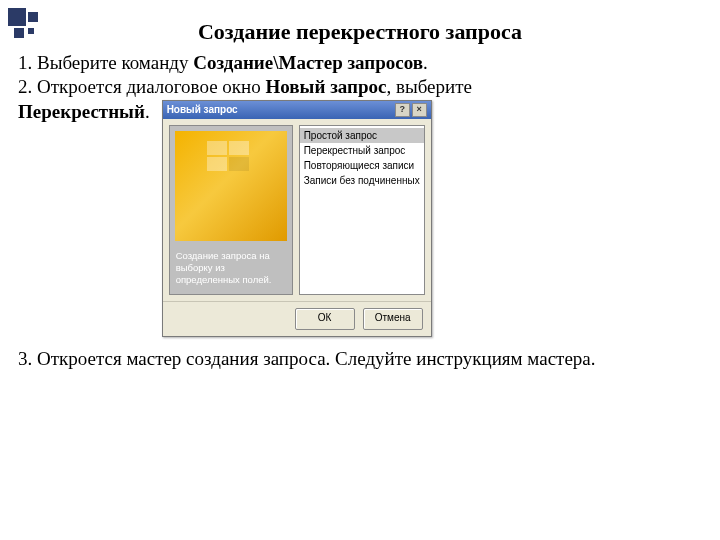 The image size is (720, 540). I want to click on option-unmatched-records: Записи без подчиненных, so click(362, 180).